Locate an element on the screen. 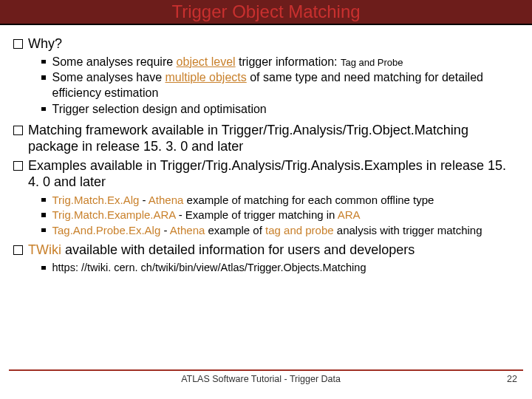 This screenshot has width=532, height=399. sub-item: Trigger selection design and optimisatio… is located at coordinates (280, 109).